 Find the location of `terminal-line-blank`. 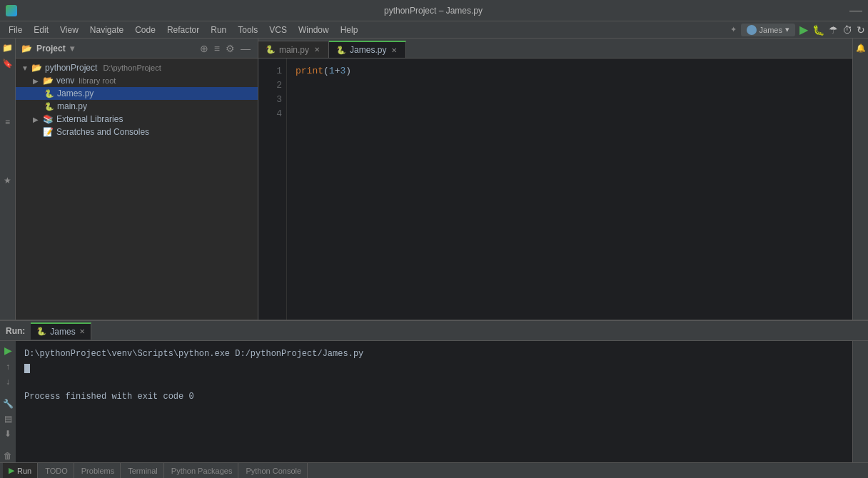

terminal-line-blank is located at coordinates (434, 382).